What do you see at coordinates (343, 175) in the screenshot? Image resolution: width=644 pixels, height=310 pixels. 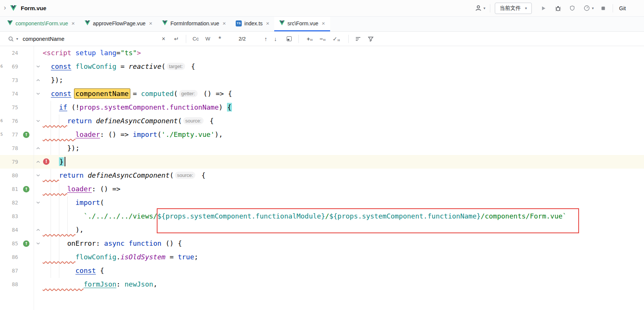 I see `code-text: return defineAsyncComponent(source: {` at bounding box center [343, 175].